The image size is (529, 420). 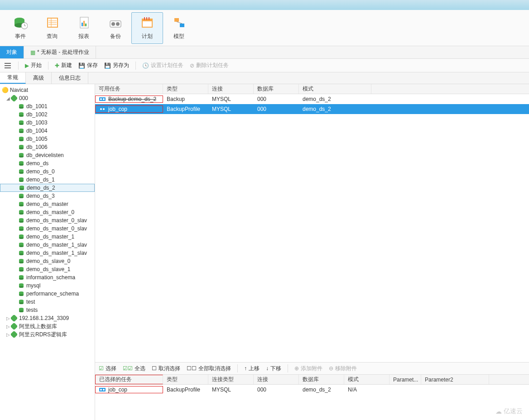 What do you see at coordinates (88, 65) in the screenshot?
I see `save-button: 💾保存` at bounding box center [88, 65].